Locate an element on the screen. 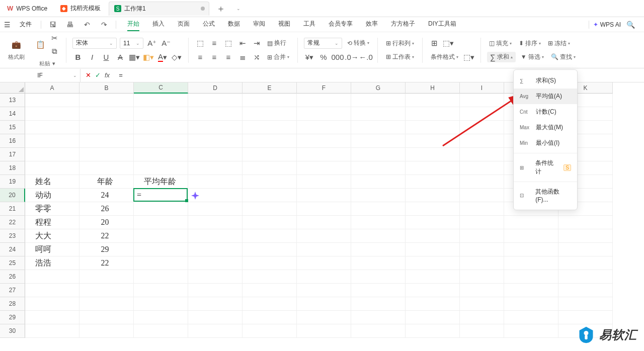 This screenshot has width=644, height=351. cell-F26 is located at coordinates (324, 277).